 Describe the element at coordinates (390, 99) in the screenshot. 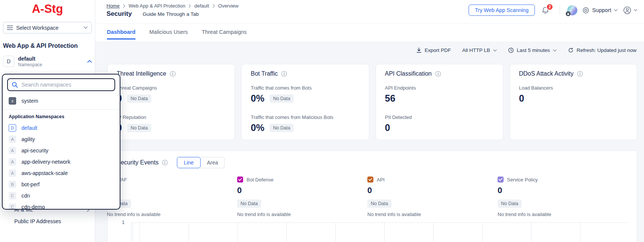

I see `metric-value: 56` at that location.